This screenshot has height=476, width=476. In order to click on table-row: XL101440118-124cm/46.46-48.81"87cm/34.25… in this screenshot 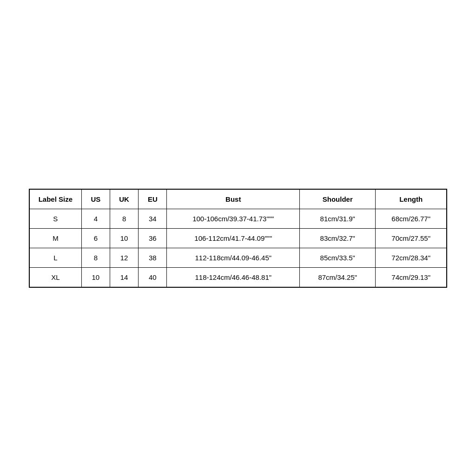, I will do `click(238, 277)`.